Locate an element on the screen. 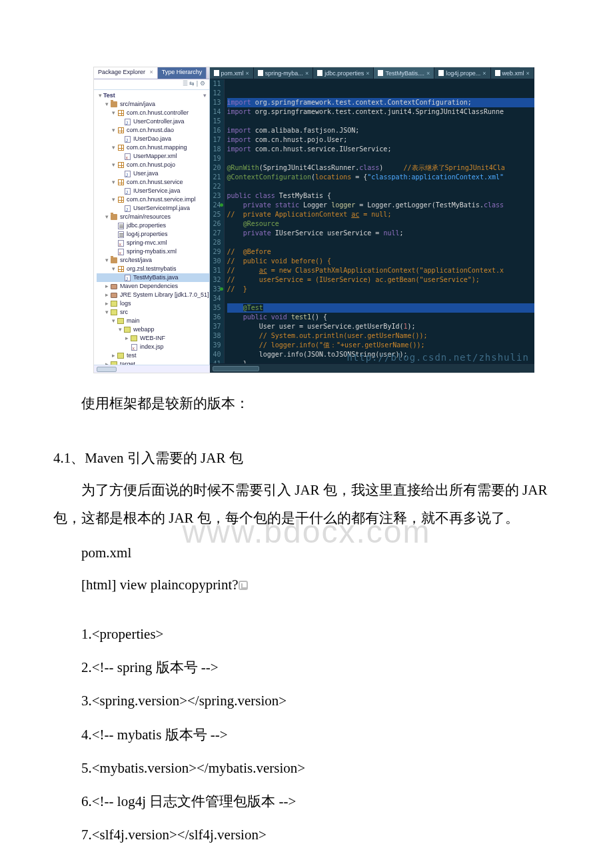 Image resolution: width=613 pixels, height=868 pixels. tree-item: ▾src is located at coordinates (153, 312).